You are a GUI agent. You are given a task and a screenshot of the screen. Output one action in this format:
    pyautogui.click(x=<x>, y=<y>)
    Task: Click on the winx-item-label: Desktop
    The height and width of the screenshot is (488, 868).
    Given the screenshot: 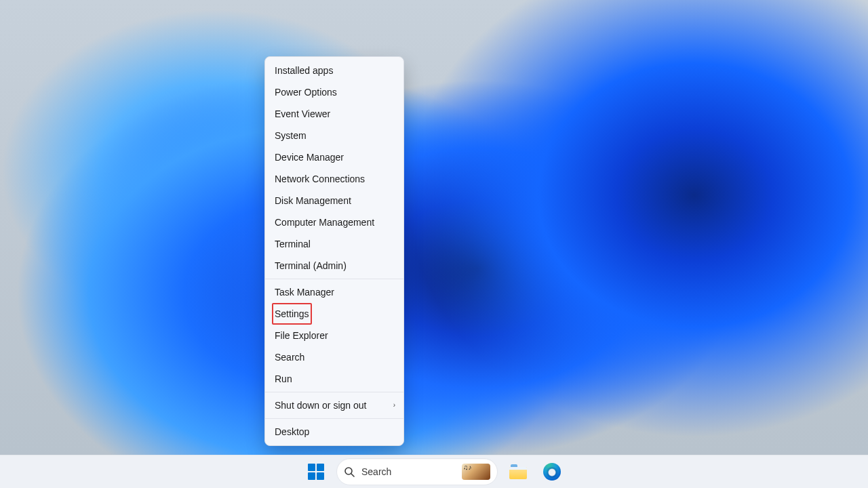 What is the action you would take?
    pyautogui.click(x=292, y=432)
    